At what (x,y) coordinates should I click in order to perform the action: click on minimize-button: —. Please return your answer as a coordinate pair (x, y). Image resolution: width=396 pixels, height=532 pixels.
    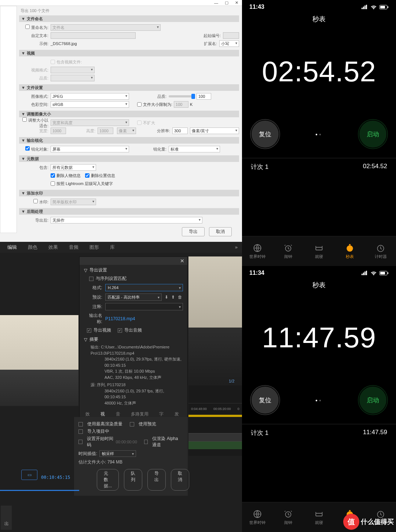
    Looking at the image, I should click on (216, 3).